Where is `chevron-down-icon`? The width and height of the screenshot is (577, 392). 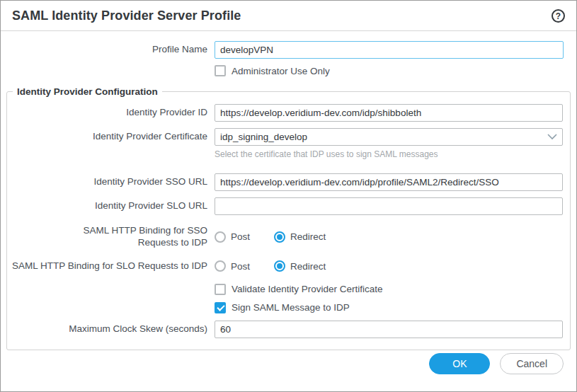 chevron-down-icon is located at coordinates (552, 137).